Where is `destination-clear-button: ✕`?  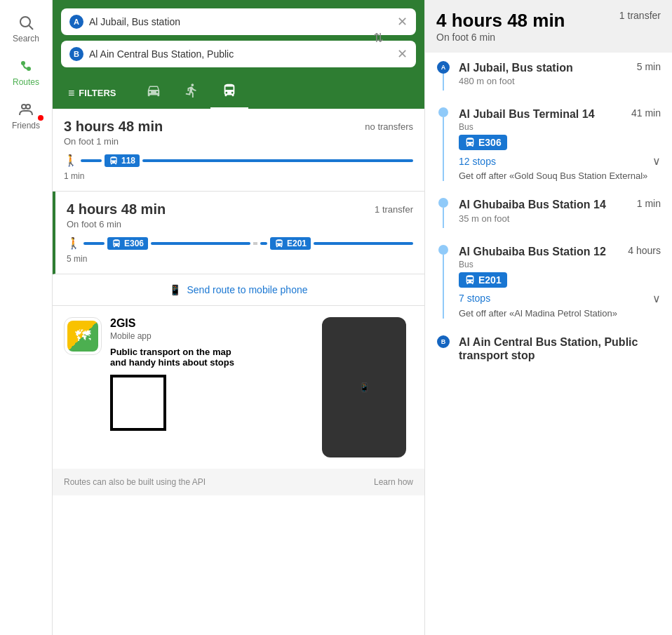
destination-clear-button: ✕ is located at coordinates (403, 54).